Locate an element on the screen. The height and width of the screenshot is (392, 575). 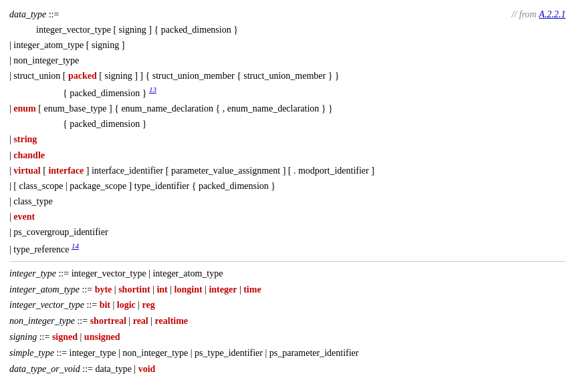
rule-simple-type: simple_type ::= integer_type | non_integ… is located at coordinates (288, 353).